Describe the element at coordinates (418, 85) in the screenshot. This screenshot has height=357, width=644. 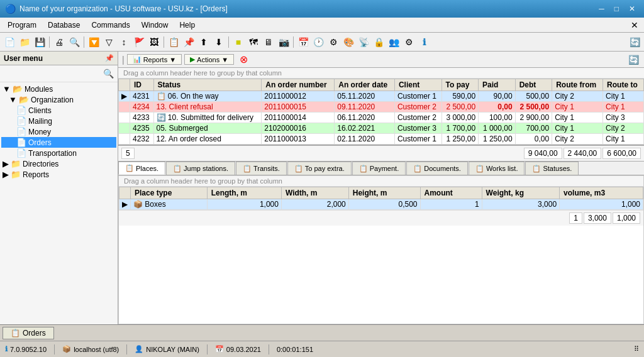
I see `col-header-client: Client` at that location.